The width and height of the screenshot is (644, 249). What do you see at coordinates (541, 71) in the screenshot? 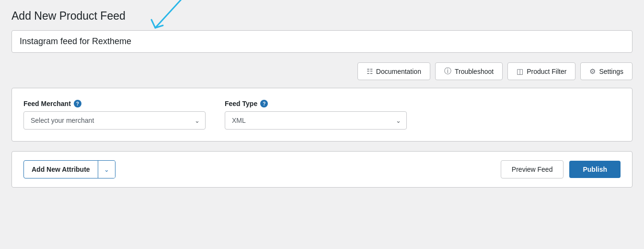
I see `product-filter-button: ◫ Product Filter` at bounding box center [541, 71].